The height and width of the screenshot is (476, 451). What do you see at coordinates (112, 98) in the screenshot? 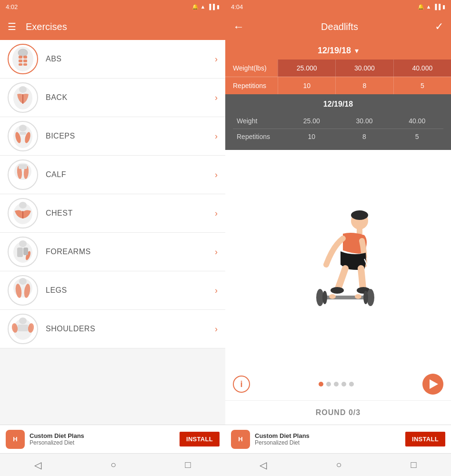
I see `exercise-item-back: BACK ›` at bounding box center [112, 98].